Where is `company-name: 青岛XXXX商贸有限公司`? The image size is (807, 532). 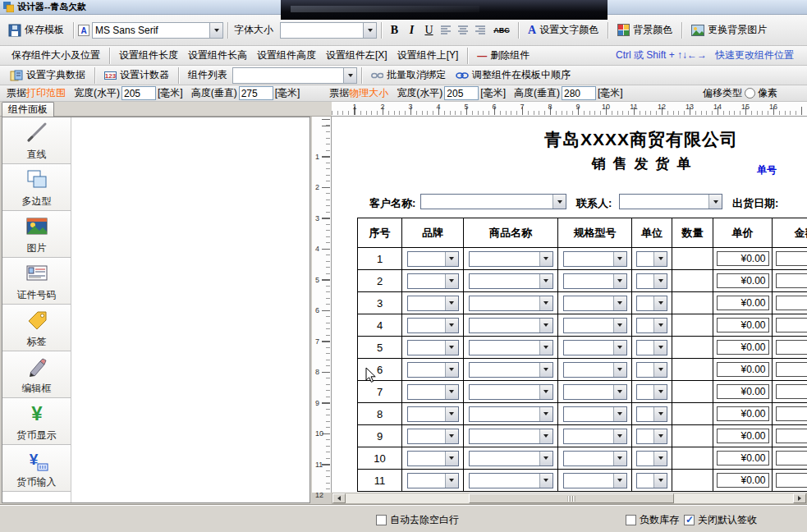
company-name: 青岛XXXX商贸有限公司 is located at coordinates (570, 140).